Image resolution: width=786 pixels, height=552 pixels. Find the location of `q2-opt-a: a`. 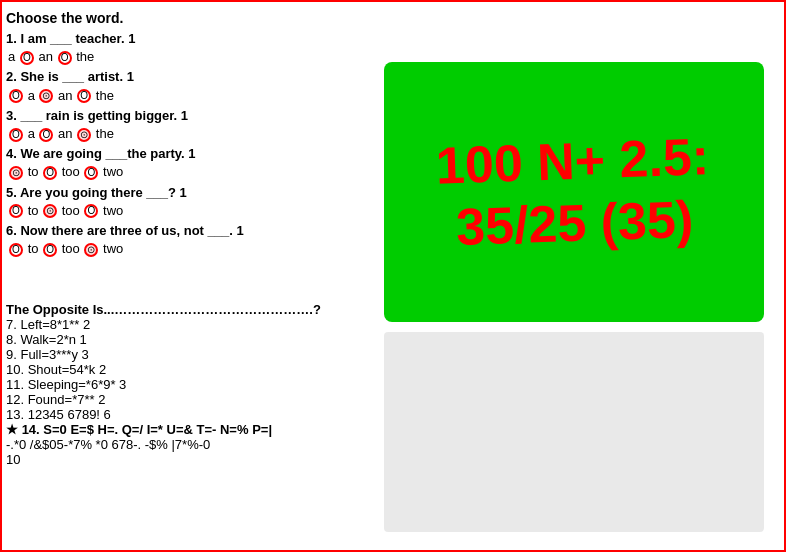

q2-opt-a: a is located at coordinates (32, 96).